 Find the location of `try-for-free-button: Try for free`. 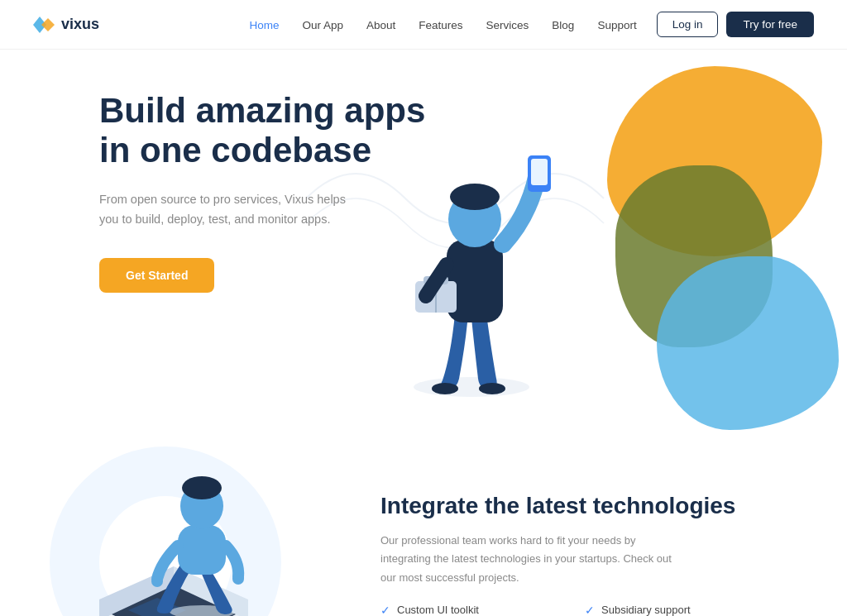

try-for-free-button: Try for free is located at coordinates (770, 25).